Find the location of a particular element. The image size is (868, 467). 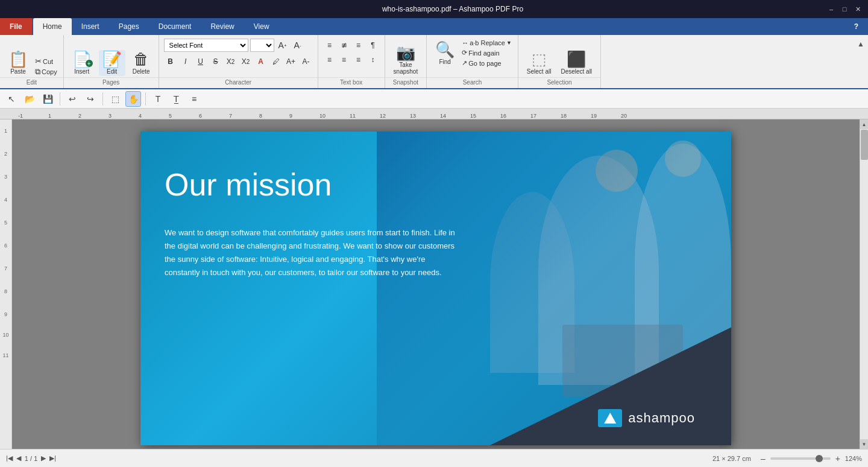

more-tool-button: ≡ is located at coordinates (194, 99).